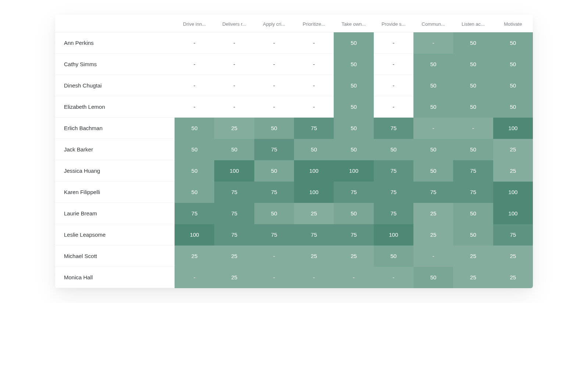 Image resolution: width=588 pixels, height=376 pixels. I want to click on column-header: Prioritize..., so click(314, 24).